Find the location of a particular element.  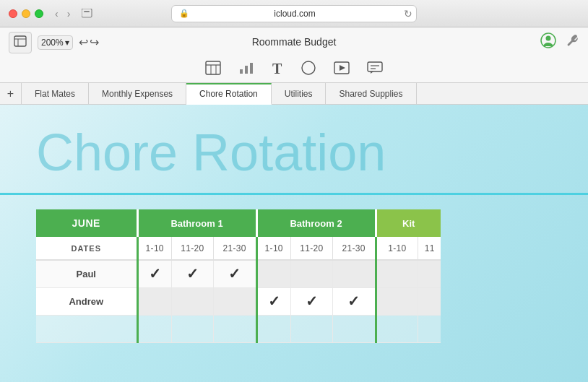

comment-icon is located at coordinates (375, 68).